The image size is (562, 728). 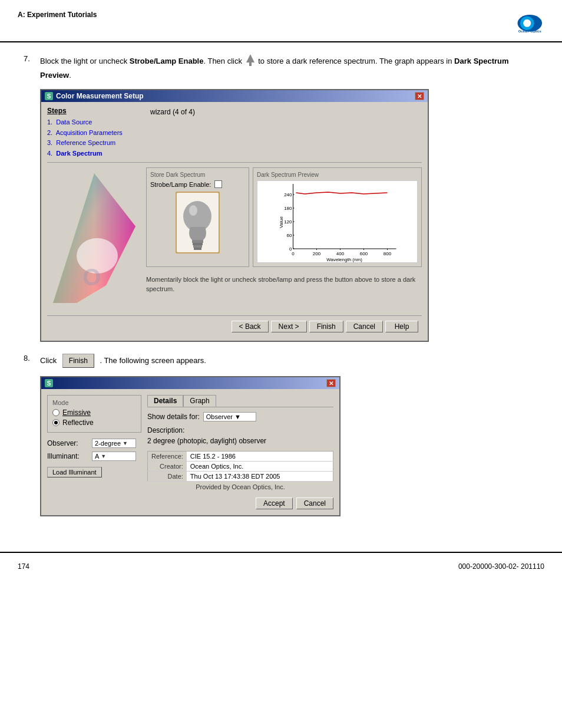 I want to click on spectrum-graph: 0 60 120 180 240, so click(x=337, y=222).